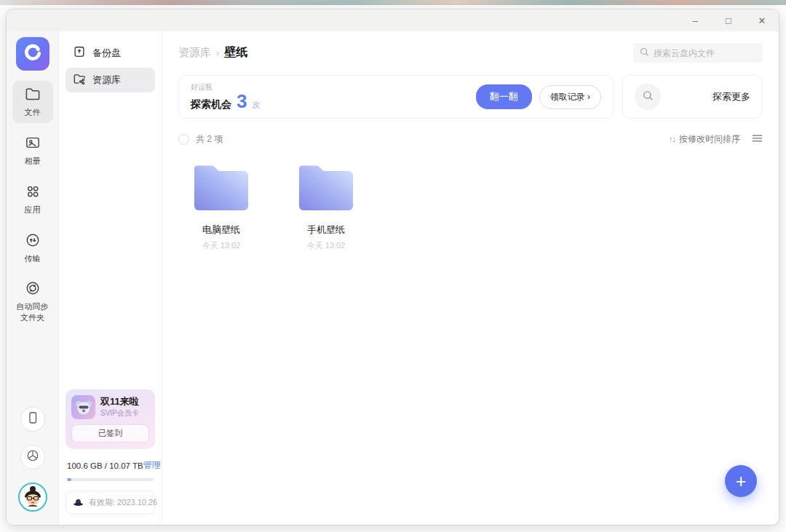  Describe the element at coordinates (236, 52) in the screenshot. I see `breadcrumb-current: 壁纸` at that location.